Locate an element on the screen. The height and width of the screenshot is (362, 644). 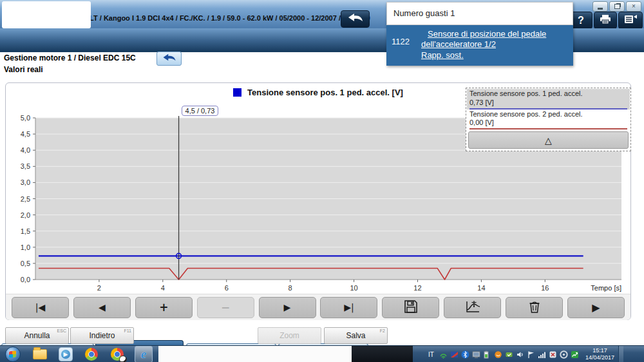
blank-logo-area is located at coordinates (46, 15).